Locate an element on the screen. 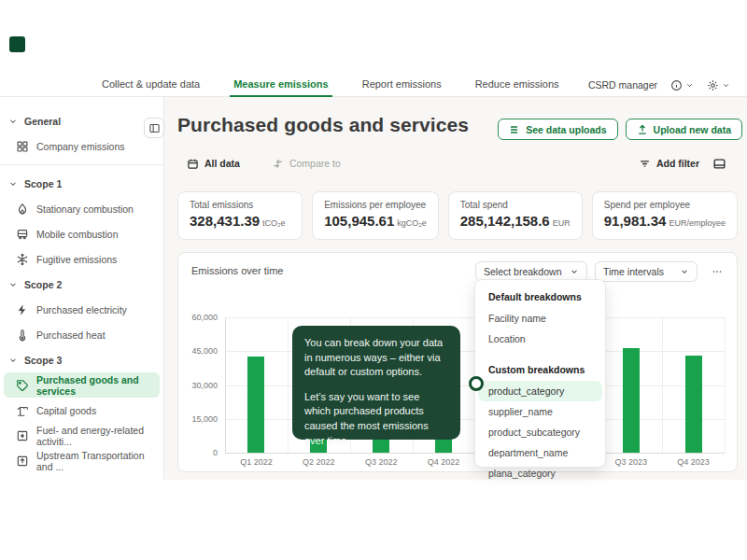  metric-value: 91,981.34 is located at coordinates (635, 220).